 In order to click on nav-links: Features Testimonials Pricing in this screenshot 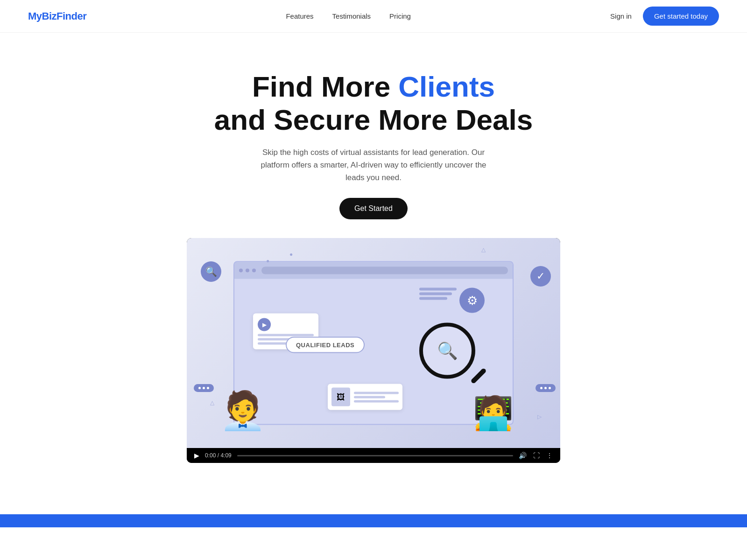, I will do `click(348, 16)`.